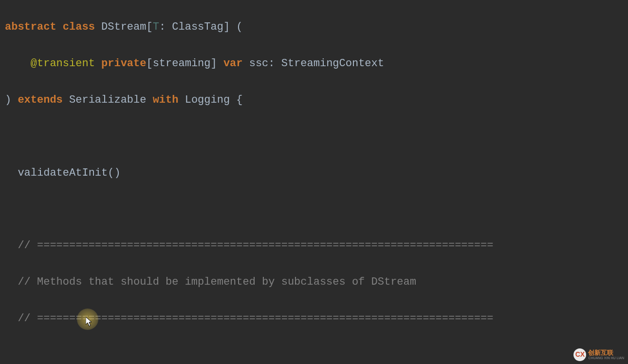 Image resolution: width=628 pixels, height=364 pixels. Describe the element at coordinates (599, 355) in the screenshot. I see `watermark: CX 创新互联 CHUANG XIN HU LIAN` at that location.